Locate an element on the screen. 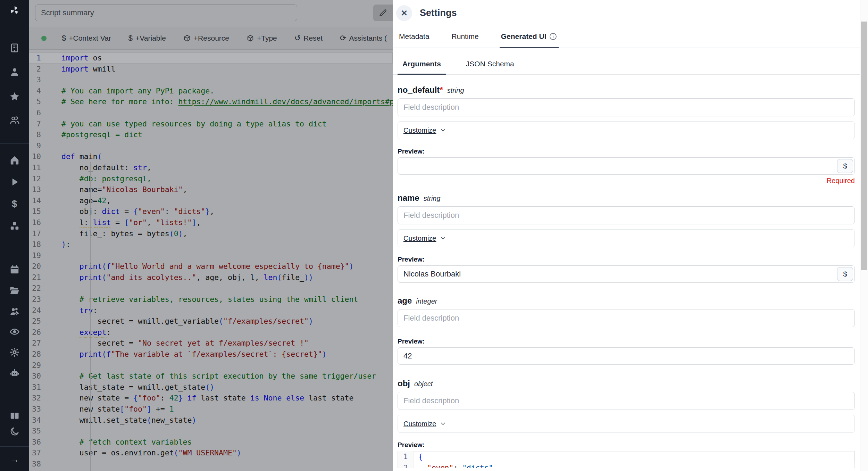  tab-runtime: Runtime is located at coordinates (465, 40).